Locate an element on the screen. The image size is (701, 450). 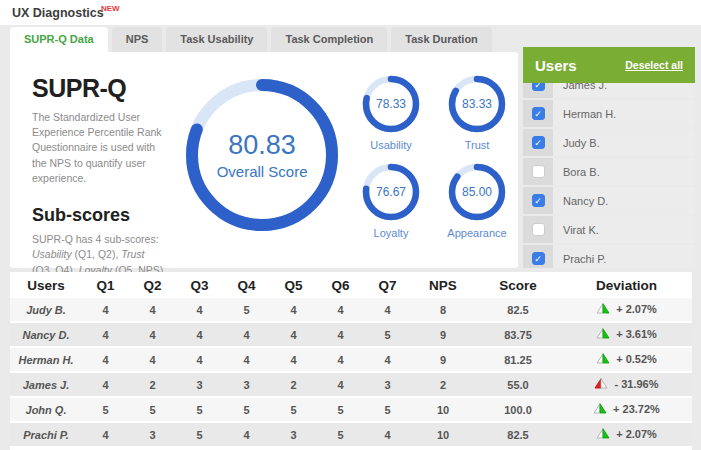
overall-score-label: Overall Score is located at coordinates (262, 172).